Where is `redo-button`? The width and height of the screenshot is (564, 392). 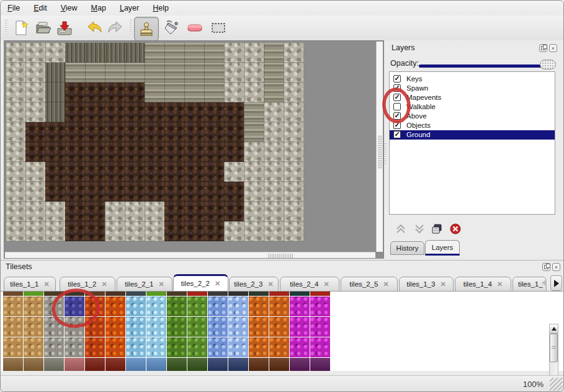 redo-button is located at coordinates (115, 28).